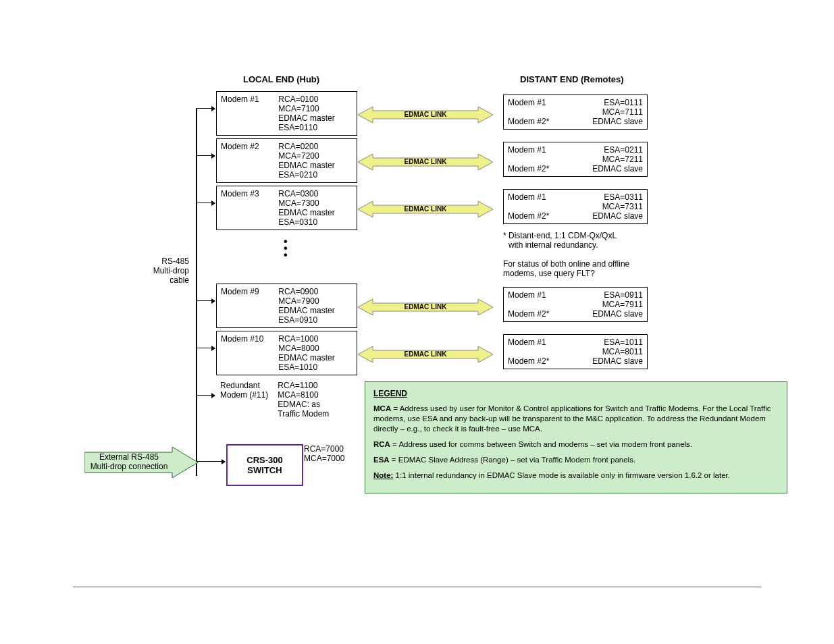 This screenshot has height=644, width=834. I want to click on edmac-link-1: EDMAC LINK, so click(425, 115).